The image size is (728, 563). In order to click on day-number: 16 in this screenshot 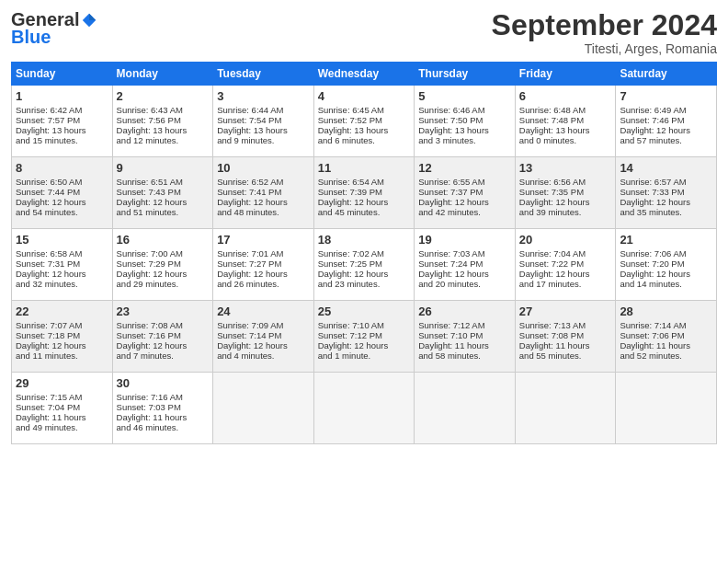, I will do `click(164, 239)`.